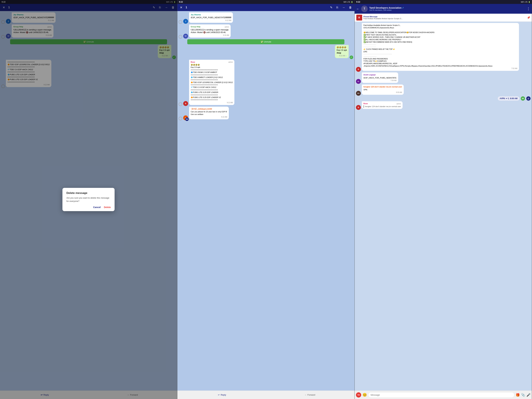 The image size is (532, 399). What do you see at coordinates (311, 395) in the screenshot?
I see `forward-label-2: Forward` at bounding box center [311, 395].